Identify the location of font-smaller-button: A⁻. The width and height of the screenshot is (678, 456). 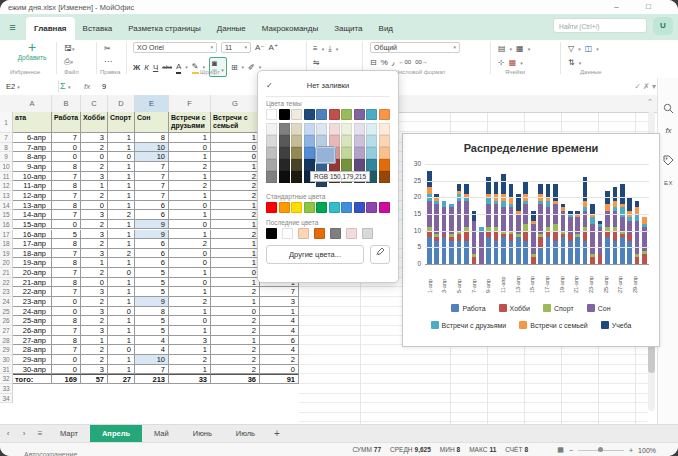
(260, 48).